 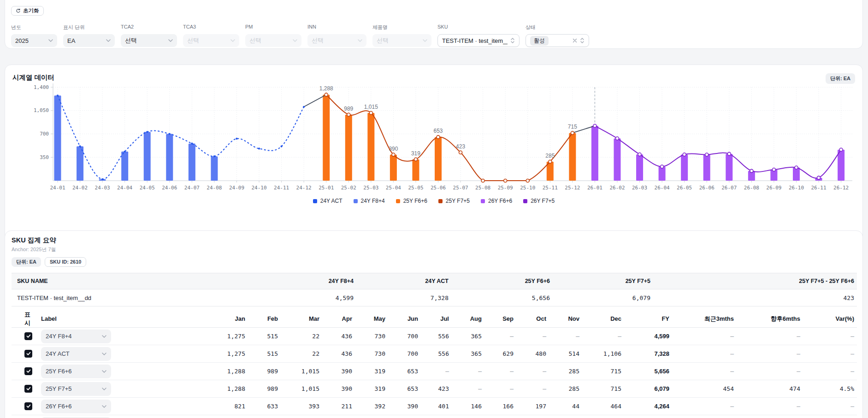 What do you see at coordinates (102, 188) in the screenshot?
I see `svg-text: 24-03` at bounding box center [102, 188].